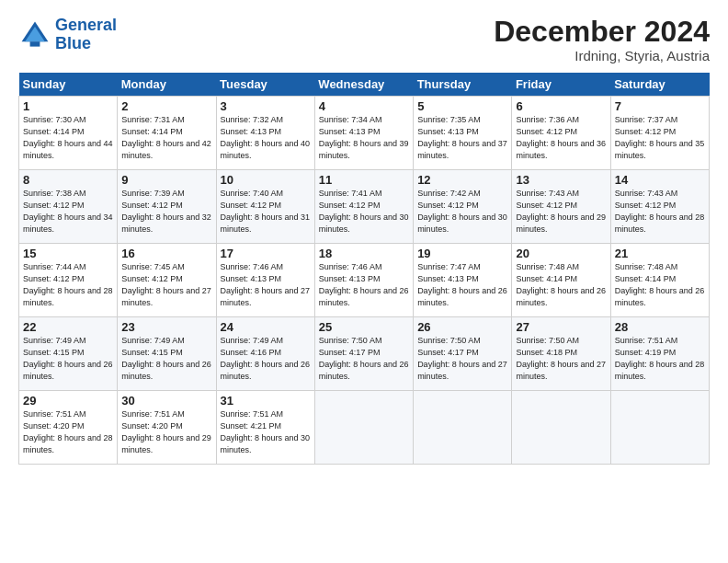 The width and height of the screenshot is (728, 563). Describe the element at coordinates (462, 327) in the screenshot. I see `day-num-26: 26` at that location.